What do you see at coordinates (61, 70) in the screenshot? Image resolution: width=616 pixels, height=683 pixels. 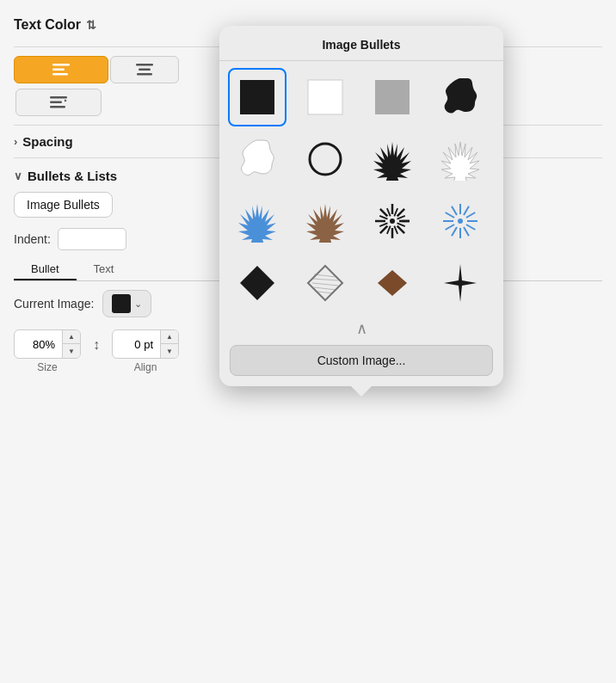 I see `align-left-button` at bounding box center [61, 70].